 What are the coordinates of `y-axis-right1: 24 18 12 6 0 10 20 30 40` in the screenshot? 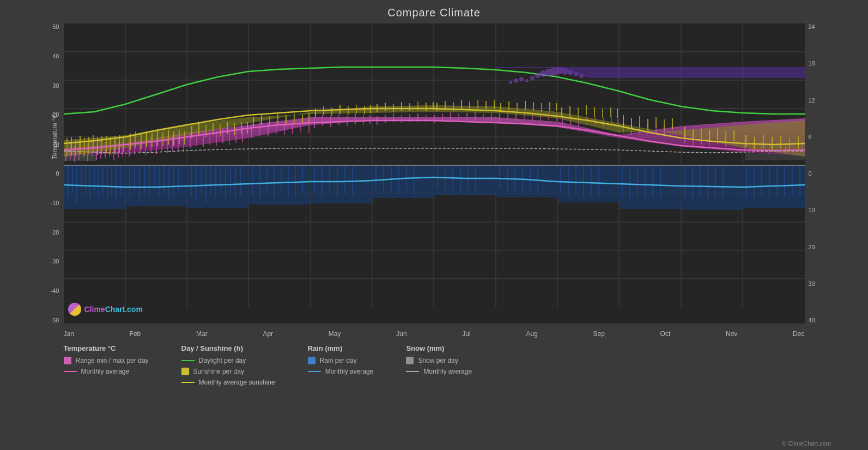 It's located at (822, 173).